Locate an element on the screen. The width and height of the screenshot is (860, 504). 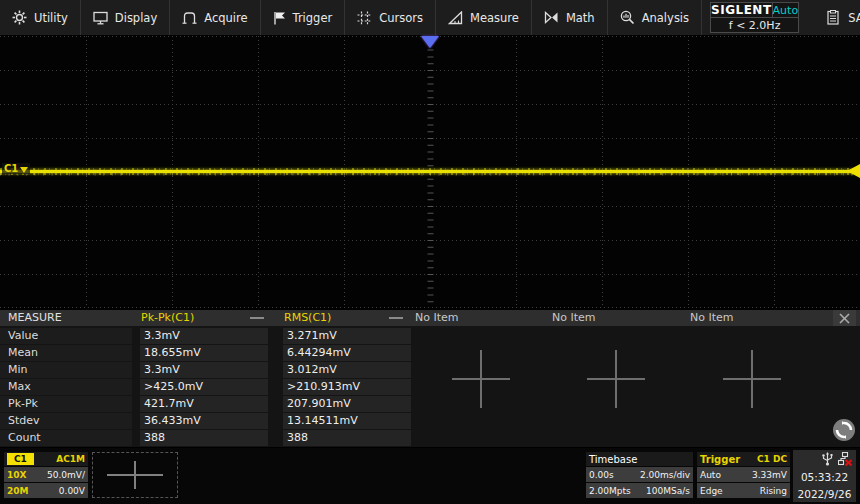
channel1-coupling: AC1M is located at coordinates (70, 459).